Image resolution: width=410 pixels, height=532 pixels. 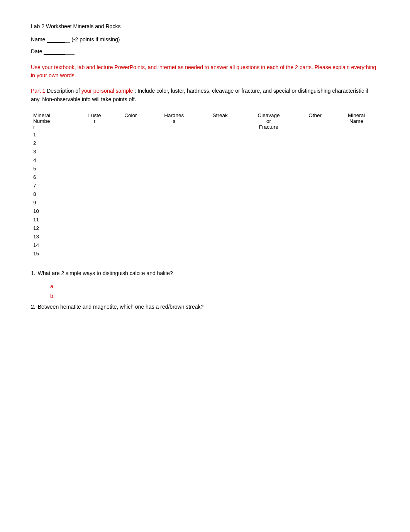 What do you see at coordinates (205, 95) in the screenshot?
I see `part1-block: Part 1 Description of your personal samp…` at bounding box center [205, 95].